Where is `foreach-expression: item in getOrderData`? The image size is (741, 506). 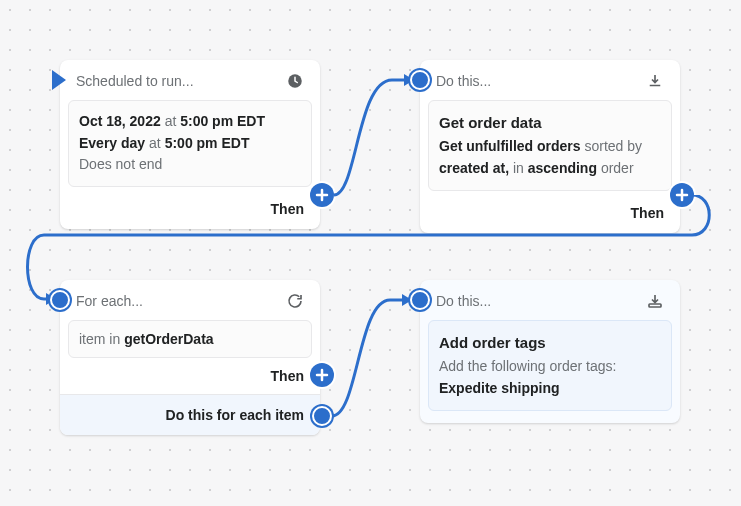 foreach-expression: item in getOrderData is located at coordinates (190, 339).